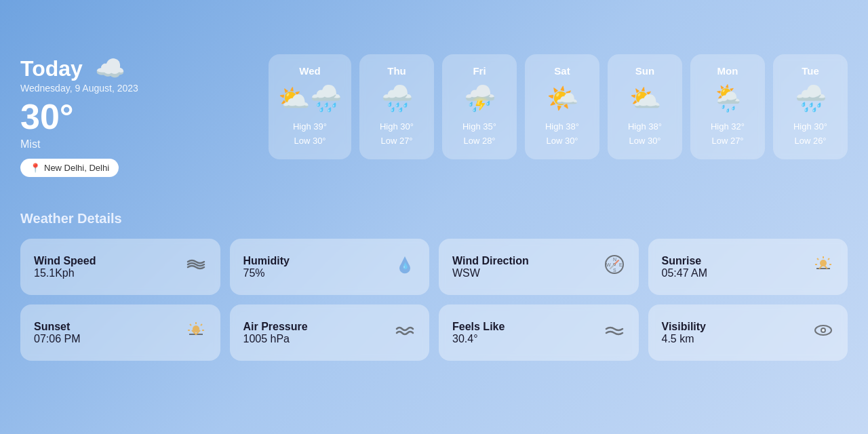 This screenshot has width=868, height=434. Describe the element at coordinates (479, 134) in the screenshot. I see `forecast-temps-fri: High 35°Low 28°` at that location.